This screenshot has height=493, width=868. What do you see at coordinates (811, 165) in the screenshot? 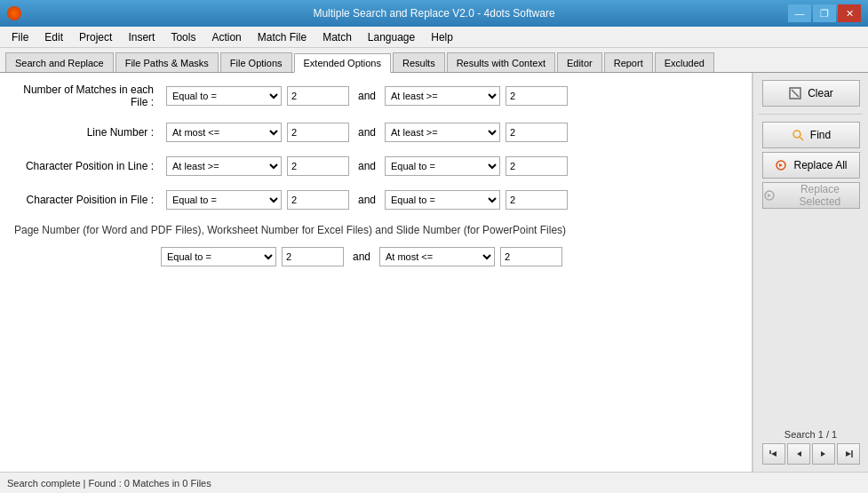
I see `replace-all-button: Replace All` at bounding box center [811, 165].